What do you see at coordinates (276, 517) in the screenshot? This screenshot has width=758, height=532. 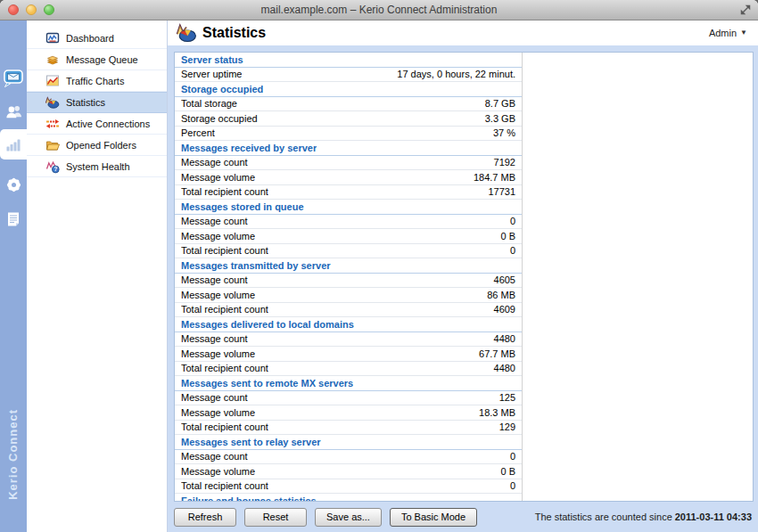 I see `reset-button: Reset` at bounding box center [276, 517].